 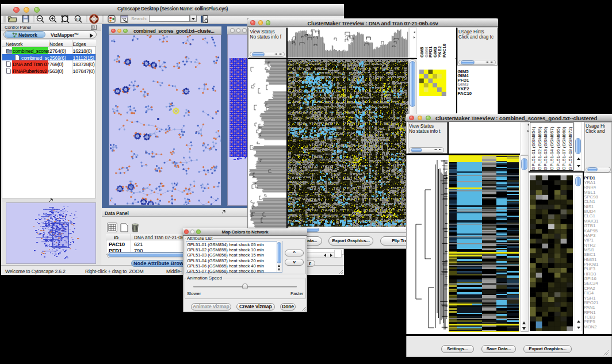 I want to click on svg-text: GPL51-01 (GSM854), so click(x=534, y=148).